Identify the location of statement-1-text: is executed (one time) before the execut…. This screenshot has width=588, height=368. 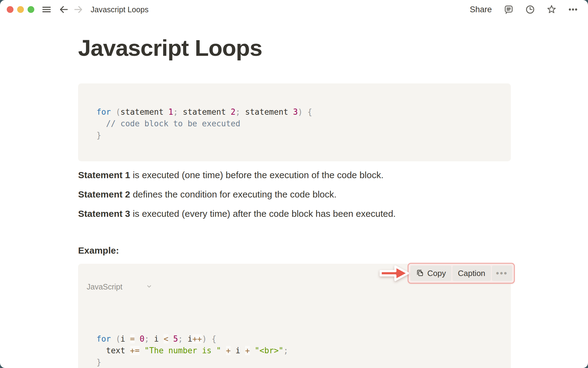
(257, 175).